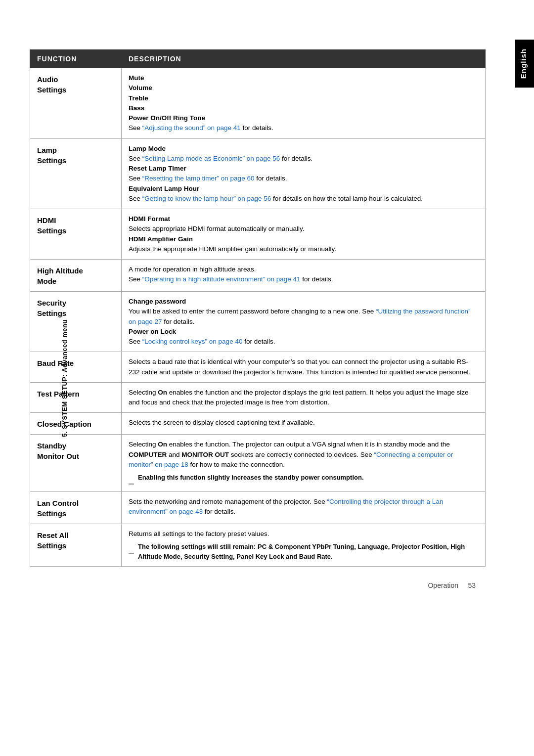 This screenshot has width=534, height=756. What do you see at coordinates (76, 322) in the screenshot?
I see `function-cell: SecuritySettings` at bounding box center [76, 322].